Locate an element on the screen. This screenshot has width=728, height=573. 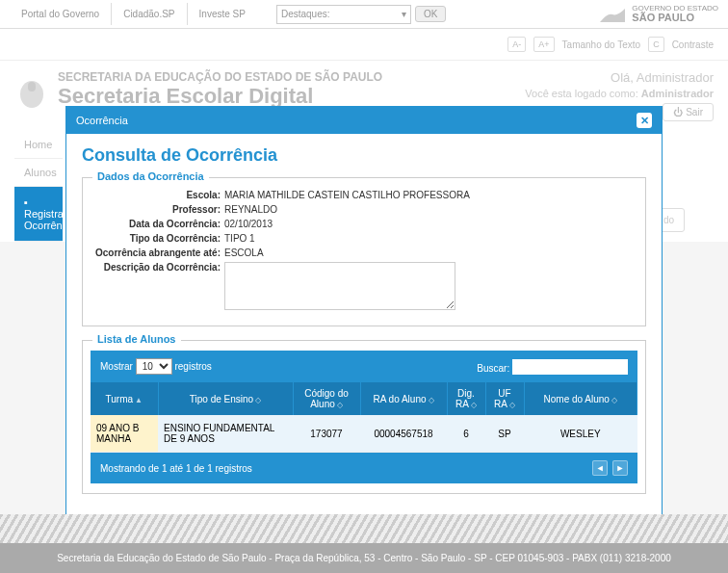
sao-paulo-icon is located at coordinates (612, 14).